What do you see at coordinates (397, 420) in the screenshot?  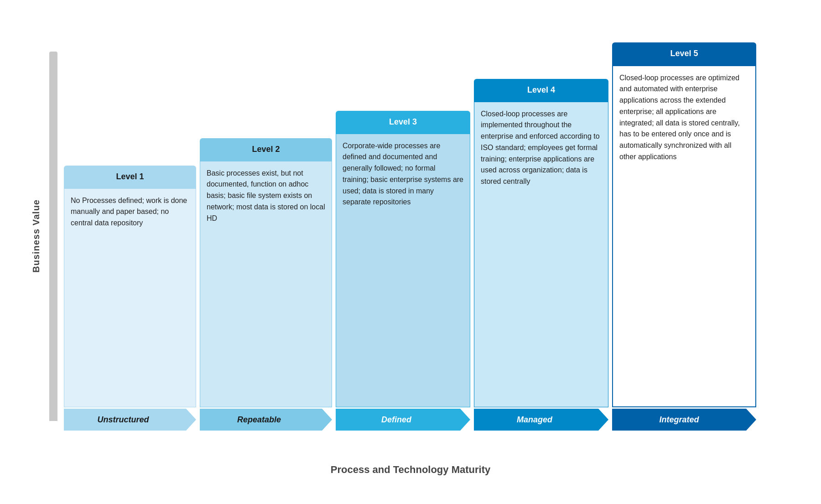 I see `svg-text: Defined` at bounding box center [397, 420].